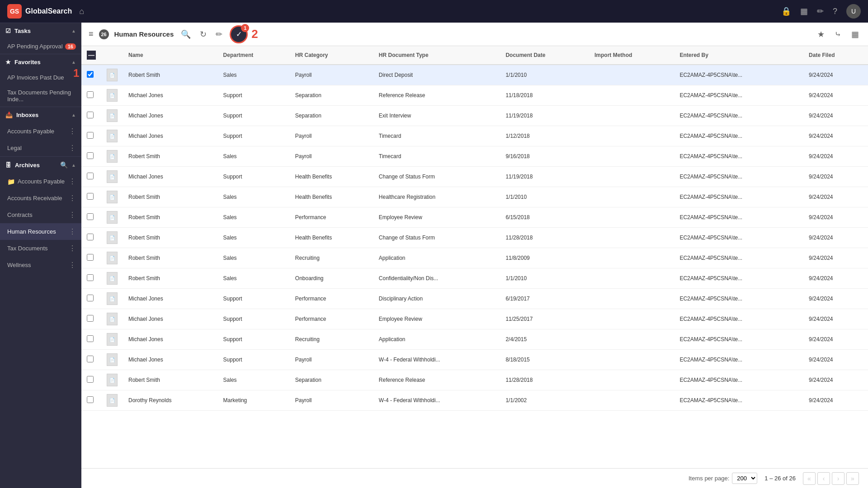  Describe the element at coordinates (81, 12) in the screenshot. I see `home-icon: ⌂` at that location.